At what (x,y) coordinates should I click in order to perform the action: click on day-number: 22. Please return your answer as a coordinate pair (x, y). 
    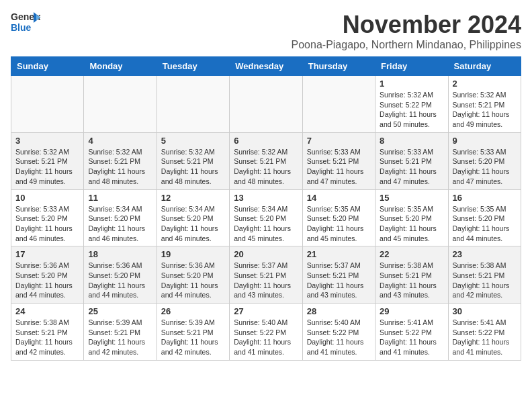
    Looking at the image, I should click on (411, 254).